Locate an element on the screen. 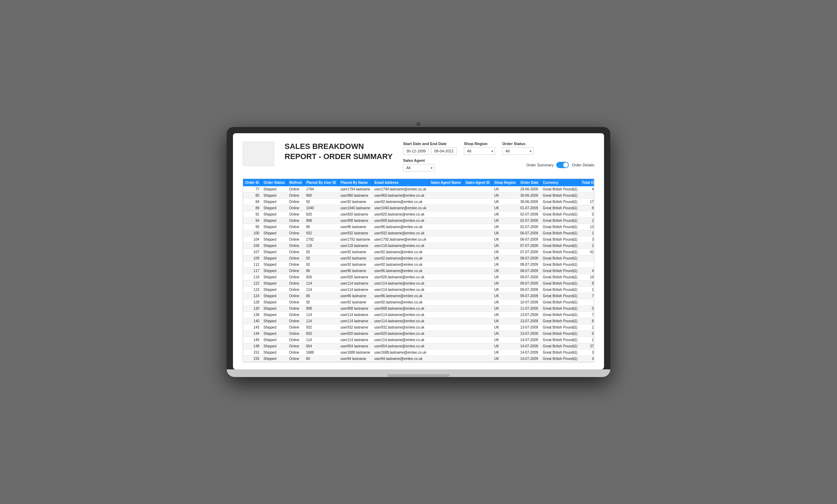 The image size is (837, 504). cell-23-10: Great British Pound(£) is located at coordinates (560, 334).